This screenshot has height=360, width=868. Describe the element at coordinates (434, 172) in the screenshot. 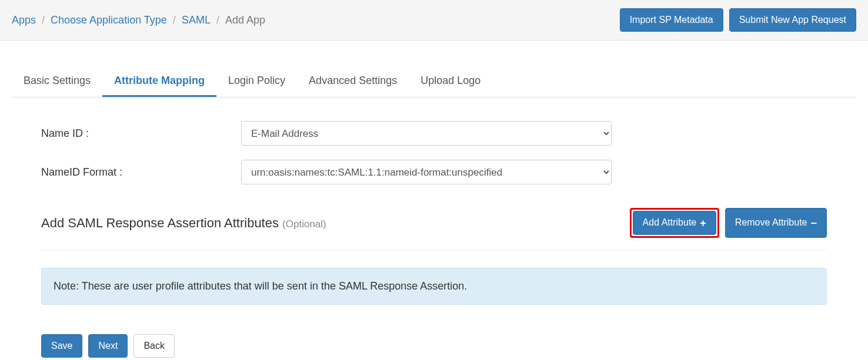

I see `nameid-format-row: NameID Format : urn:oasis:names:tc:SAML:…` at that location.